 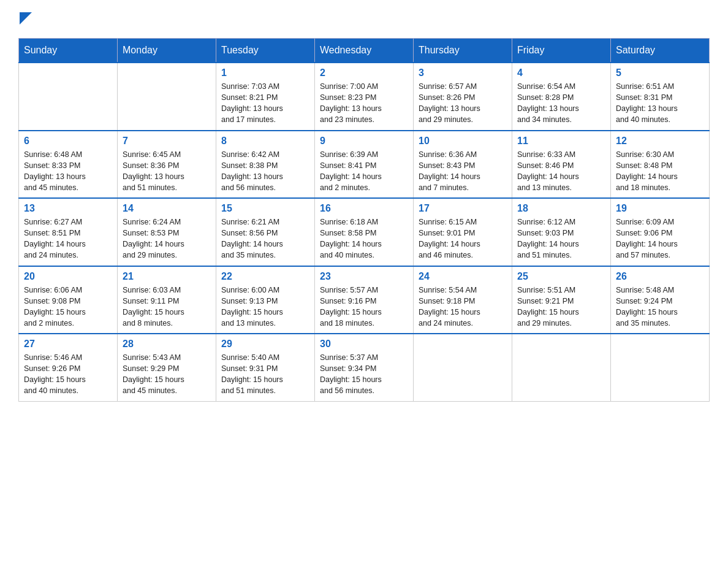 I want to click on day-info: Sunrise: 6:27 AM Sunset: 8:51 PM Dayligh…, so click(x=68, y=239).